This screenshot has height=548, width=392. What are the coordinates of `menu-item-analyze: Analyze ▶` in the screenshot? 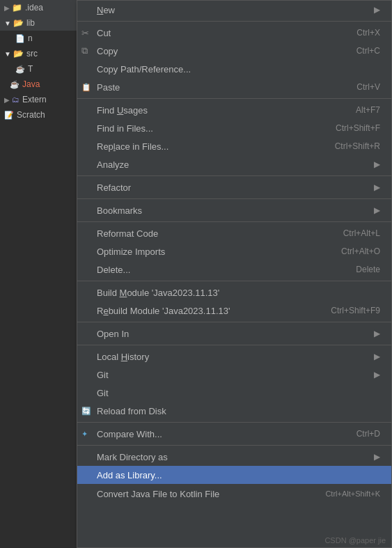 It's located at (234, 164).